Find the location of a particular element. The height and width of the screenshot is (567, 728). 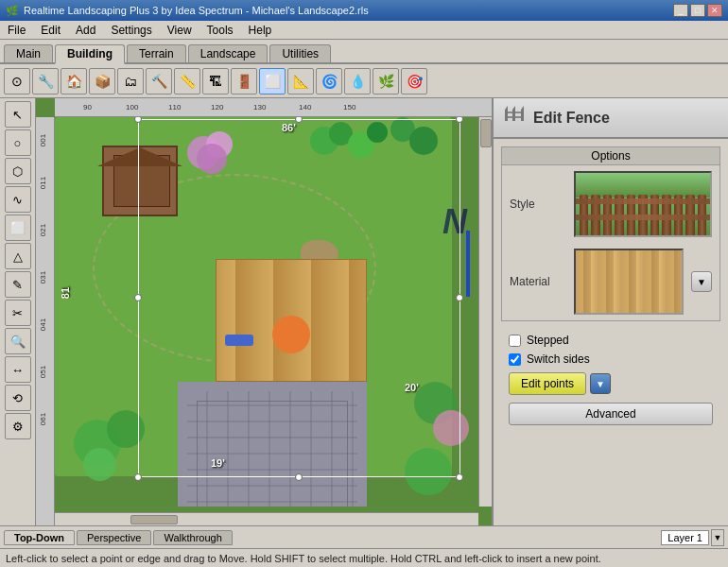

ruler-mark-l6: 051 is located at coordinates (43, 372).